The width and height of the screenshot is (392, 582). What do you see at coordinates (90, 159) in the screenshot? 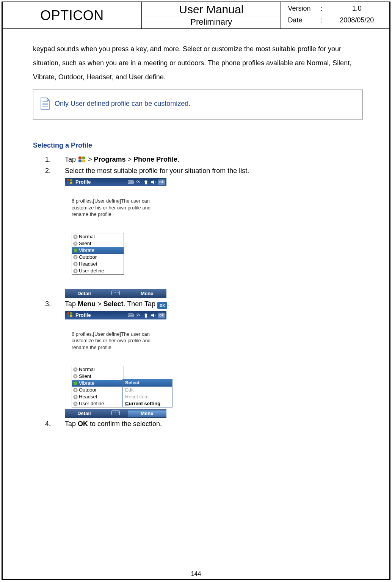
I see `step-text: >` at bounding box center [90, 159].